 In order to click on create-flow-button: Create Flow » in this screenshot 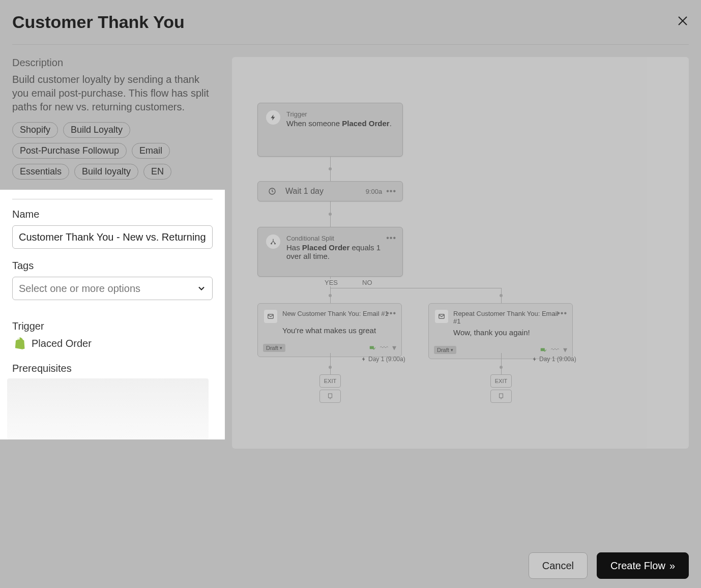, I will do `click(643, 566)`.